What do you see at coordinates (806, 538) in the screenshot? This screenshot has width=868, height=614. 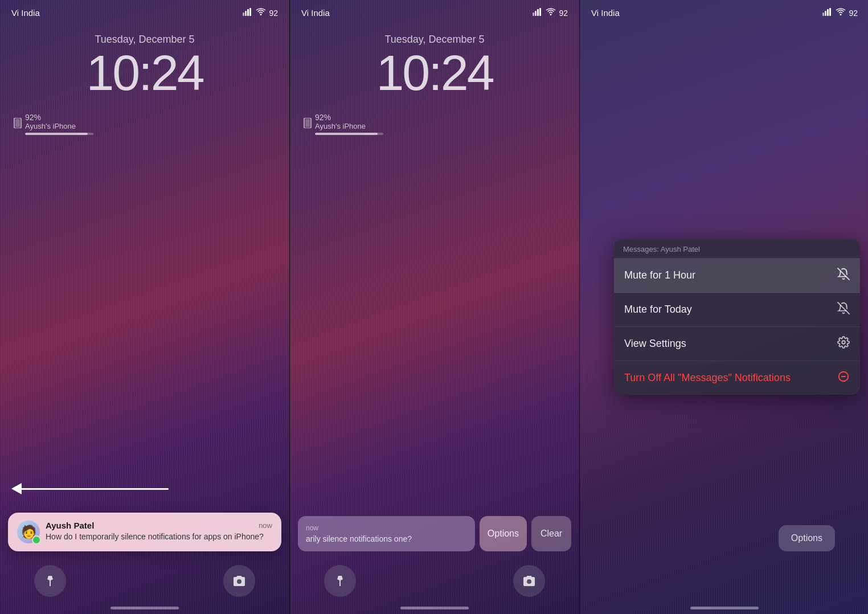 I see `options-button-3: Options` at bounding box center [806, 538].